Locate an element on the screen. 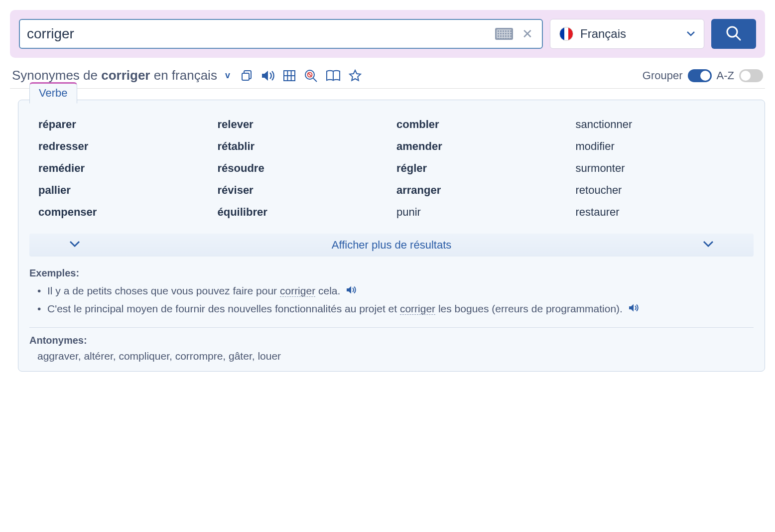 The height and width of the screenshot is (532, 775). flag-icon is located at coordinates (566, 34).